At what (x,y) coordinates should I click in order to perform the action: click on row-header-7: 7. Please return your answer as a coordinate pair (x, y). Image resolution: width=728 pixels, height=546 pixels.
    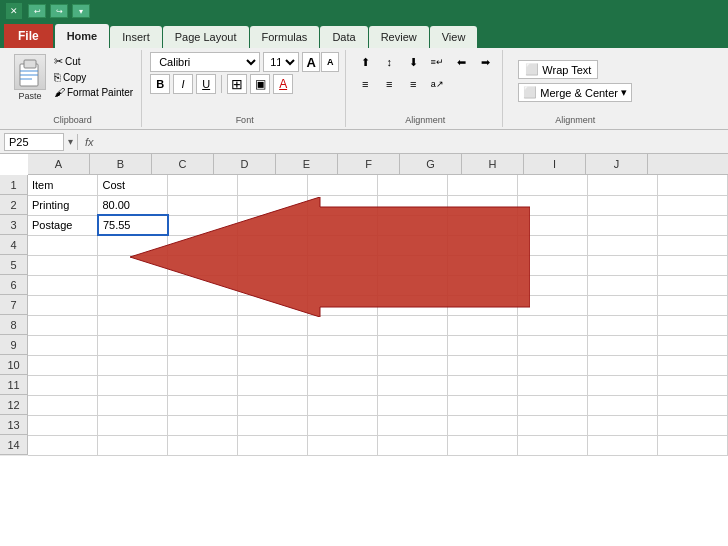
    Looking at the image, I should click on (14, 305).